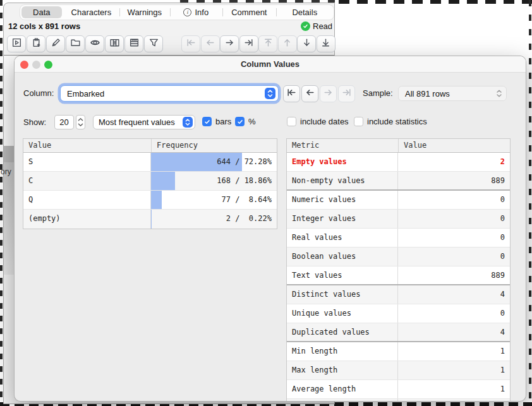 This screenshot has height=406, width=532. Describe the element at coordinates (398, 238) in the screenshot. I see `metric-table-row: Real values0` at that location.